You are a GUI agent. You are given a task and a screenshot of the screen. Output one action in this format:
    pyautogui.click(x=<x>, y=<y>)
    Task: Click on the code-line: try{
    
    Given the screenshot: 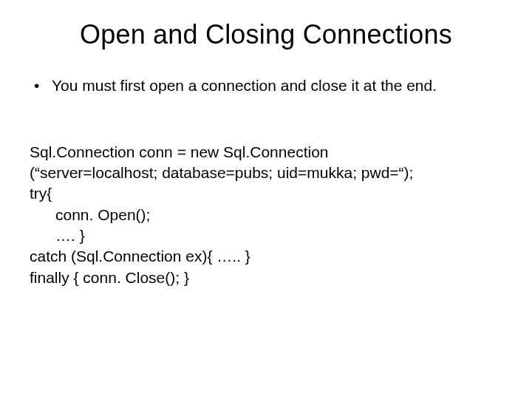 What is the action you would take?
    pyautogui.click(x=41, y=194)
    